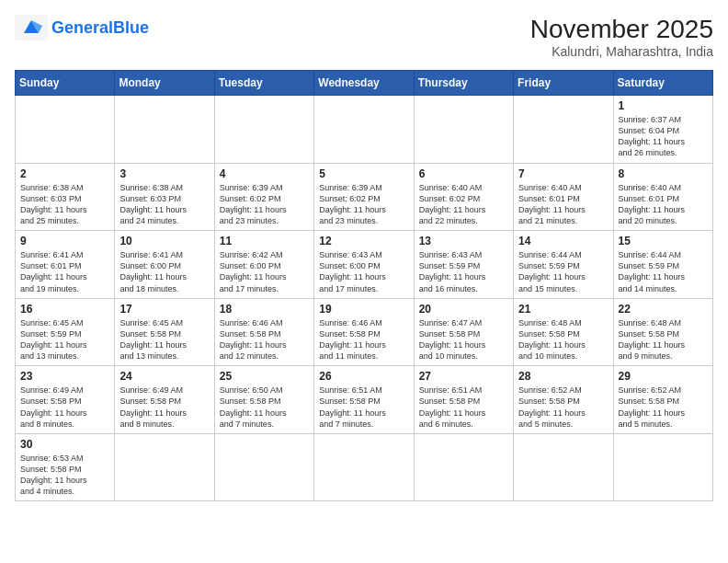 This screenshot has width=728, height=563. What do you see at coordinates (265, 174) in the screenshot?
I see `day-number: 4` at bounding box center [265, 174].